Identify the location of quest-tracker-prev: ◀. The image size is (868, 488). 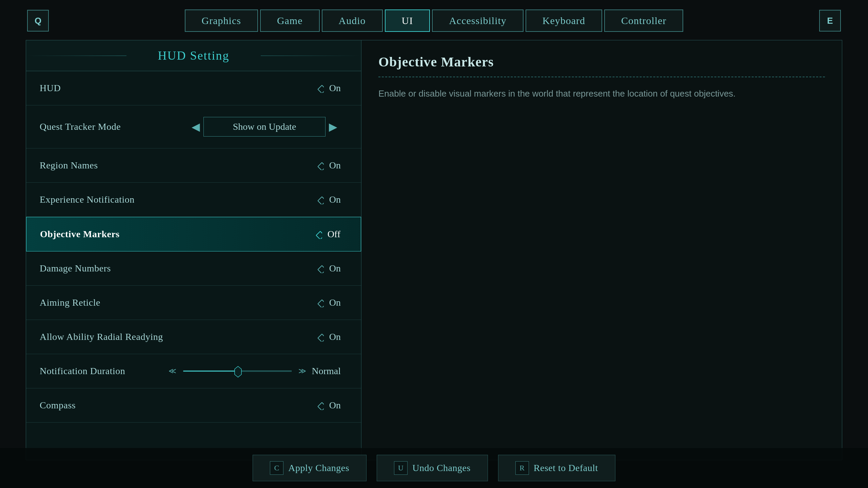
(196, 127).